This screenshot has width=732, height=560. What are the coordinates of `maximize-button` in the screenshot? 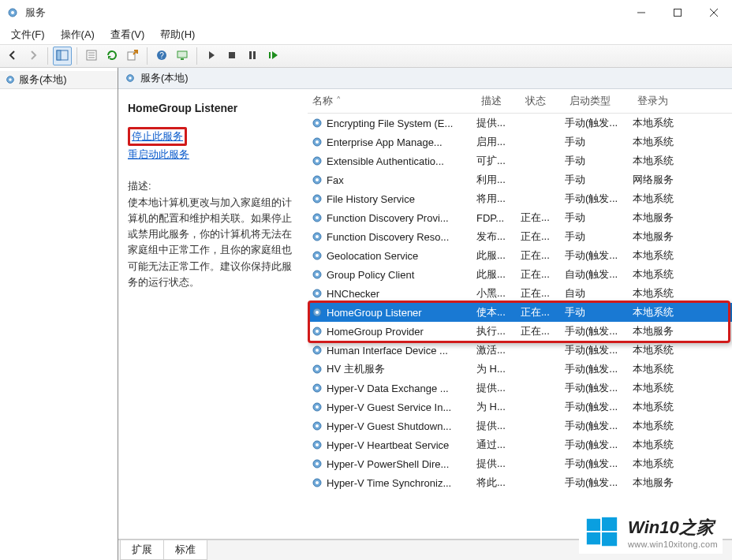 It's located at (678, 13).